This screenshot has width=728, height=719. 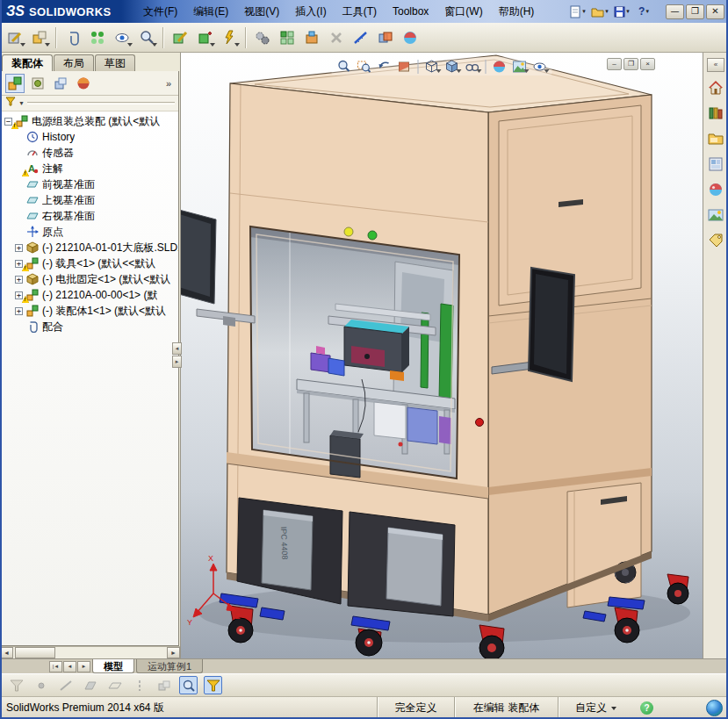 What do you see at coordinates (90, 327) in the screenshot?
I see `tree-item-mates: 配合` at bounding box center [90, 327].